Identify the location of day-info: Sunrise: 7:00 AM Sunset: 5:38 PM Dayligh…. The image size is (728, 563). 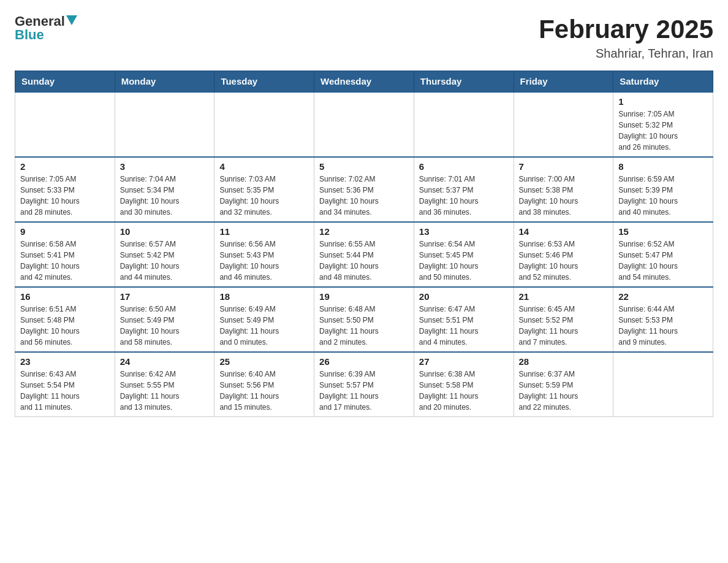
(564, 196).